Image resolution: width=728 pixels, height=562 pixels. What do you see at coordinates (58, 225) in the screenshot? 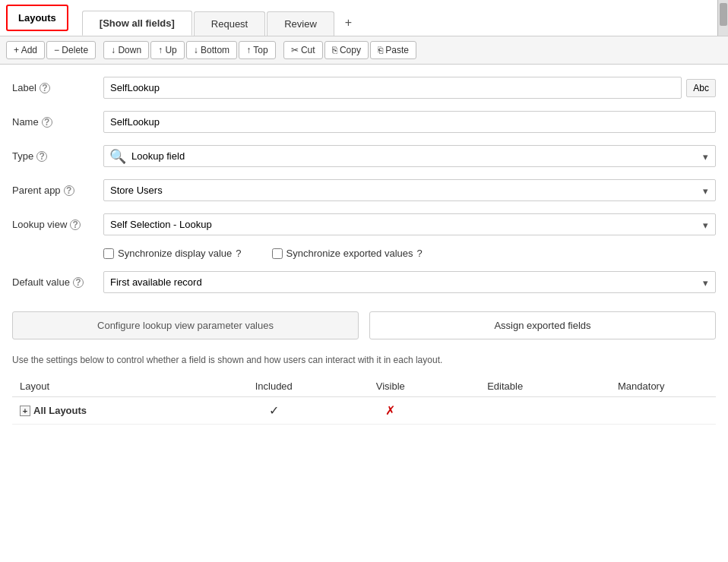
I see `lookup-view-label: Lookup view ?` at bounding box center [58, 225].